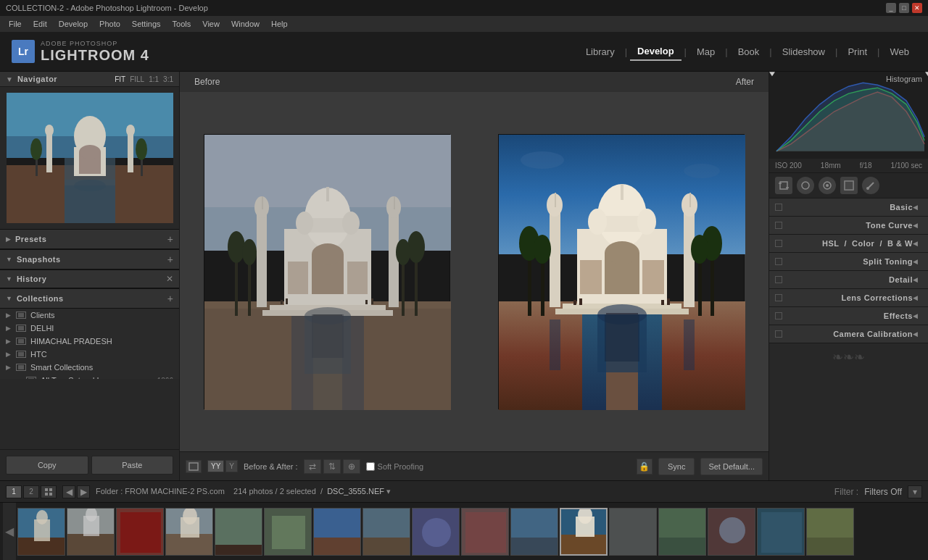 The width and height of the screenshot is (928, 560). What do you see at coordinates (90, 298) in the screenshot?
I see `collections-header: ▼ Collections +` at bounding box center [90, 298].